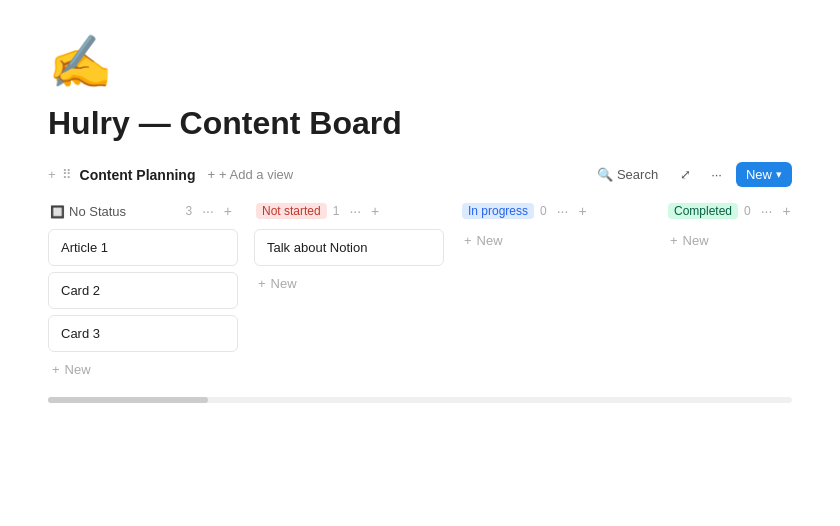 The height and width of the screenshot is (526, 840). Describe the element at coordinates (143, 291) in the screenshot. I see `board-column-no-status: 🔲No Status 3 ··· + Article 1Card 2Card 3…` at that location.